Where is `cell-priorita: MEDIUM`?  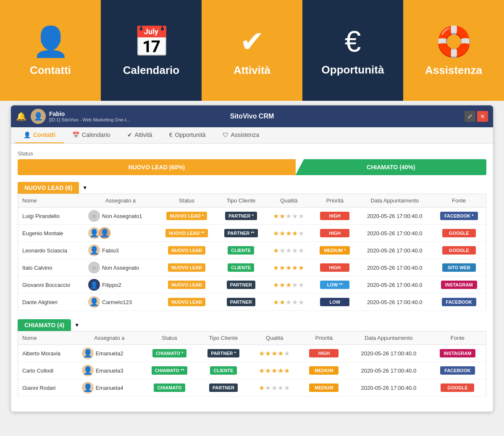
cell-priorita: MEDIUM is located at coordinates (324, 370).